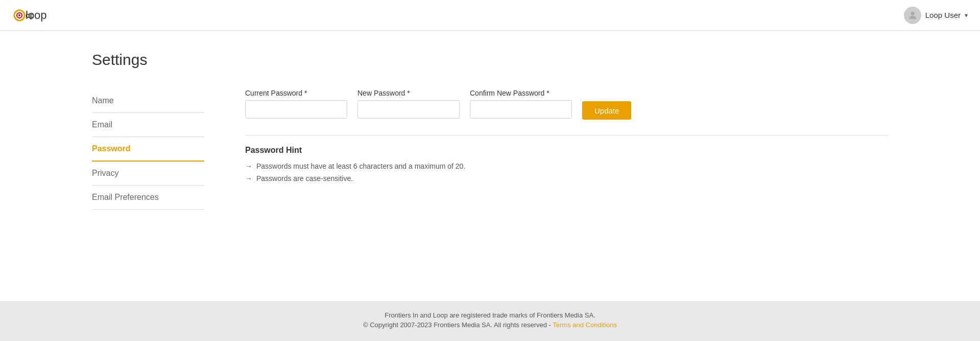 The height and width of the screenshot is (341, 980). I want to click on current-password-group: Current Password *, so click(296, 104).